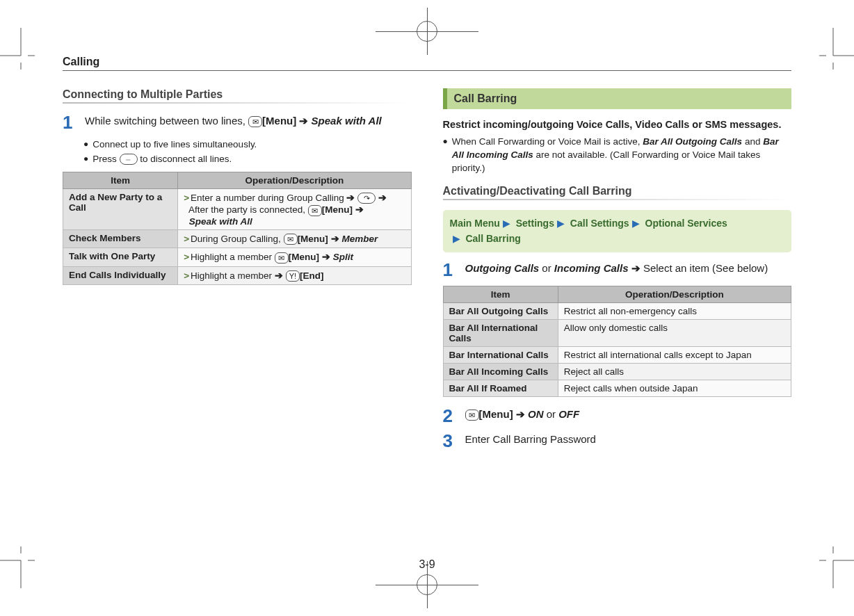 The width and height of the screenshot is (854, 616). Describe the element at coordinates (427, 31) in the screenshot. I see `crop-mark-top` at that location.